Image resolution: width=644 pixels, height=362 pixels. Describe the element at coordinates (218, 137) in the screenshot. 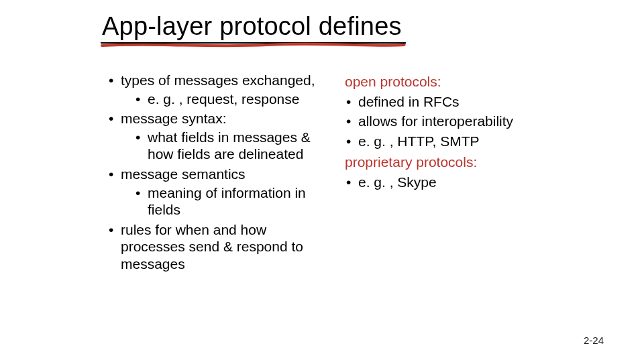

I see `list-item: message syntax: what fields in messages …` at that location.